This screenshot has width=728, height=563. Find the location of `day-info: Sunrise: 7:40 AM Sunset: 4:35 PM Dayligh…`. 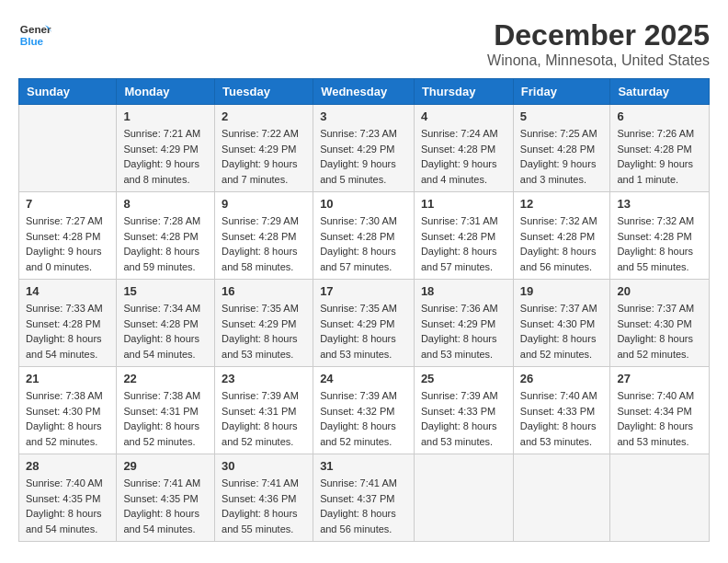

day-info: Sunrise: 7:40 AM Sunset: 4:35 PM Dayligh… is located at coordinates (68, 506).